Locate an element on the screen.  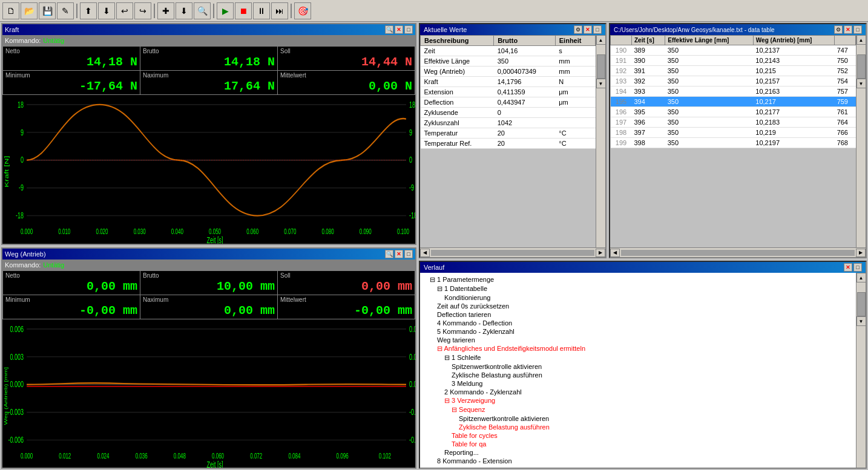
svg-text: 0.010 is located at coordinates (64, 231).